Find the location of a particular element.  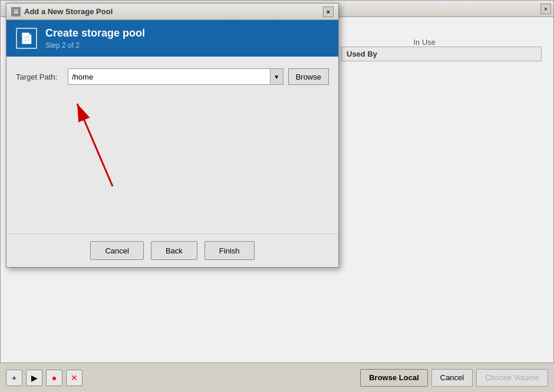

modal-footer: Cancel Back Finish is located at coordinates (172, 250).